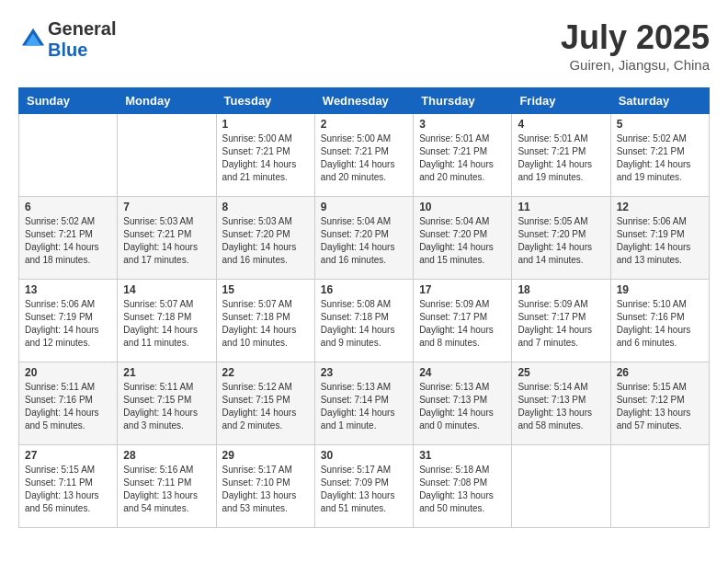 This screenshot has height=563, width=728. What do you see at coordinates (167, 238) in the screenshot?
I see `calendar-cell: 7Sunrise: 5:03 AMSunset: 7:21 PMDaylight…` at bounding box center [167, 238].